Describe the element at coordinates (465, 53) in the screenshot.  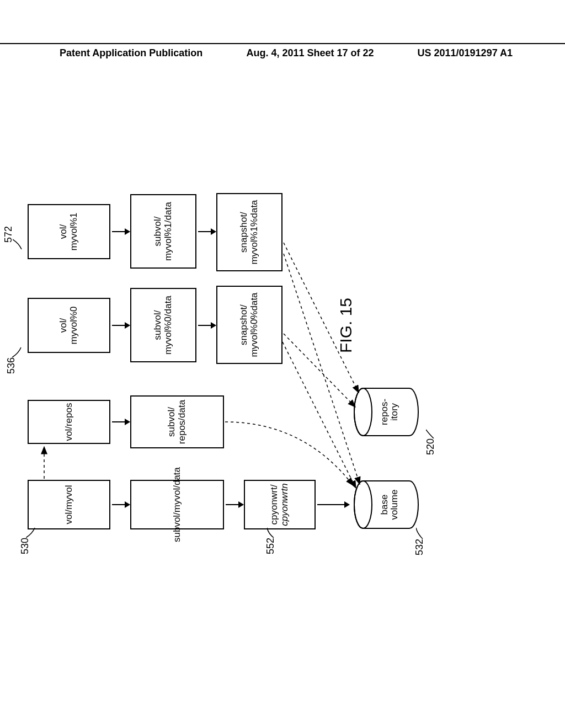
I see `header-right: US 2011/0191297 A1` at that location.